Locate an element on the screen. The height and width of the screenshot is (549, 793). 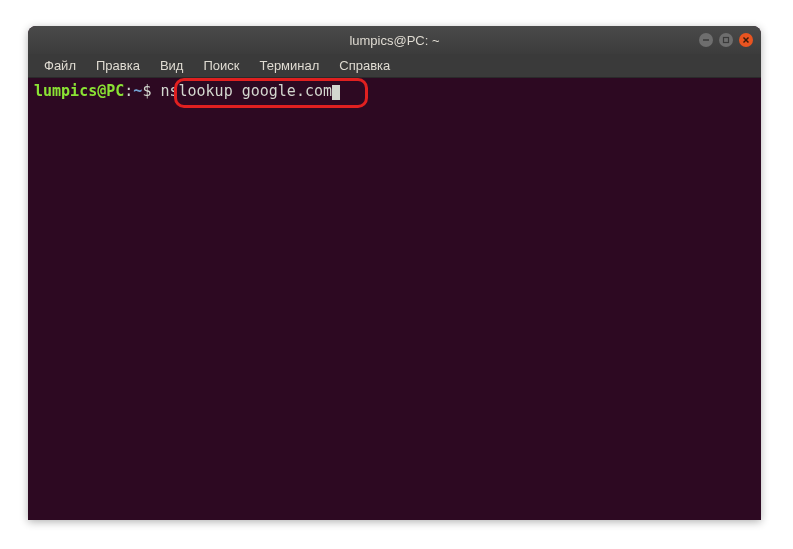
prompt-user-host: lumpics@PC is located at coordinates (79, 91).